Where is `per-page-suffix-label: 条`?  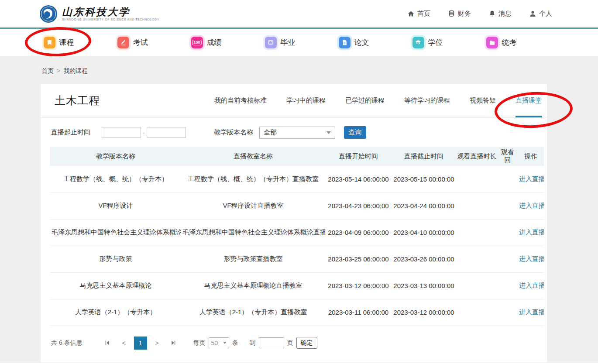 per-page-suffix-label: 条 is located at coordinates (235, 343).